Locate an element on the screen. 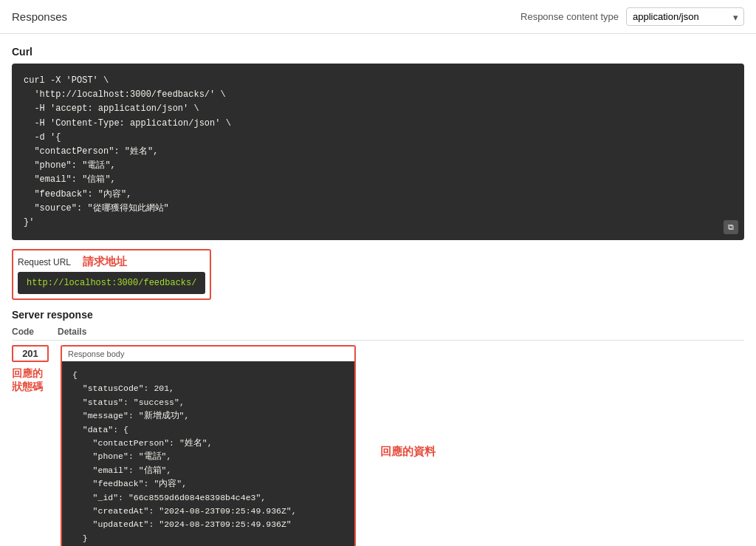 This screenshot has height=546, width=756. curl-title: Curl is located at coordinates (378, 52).